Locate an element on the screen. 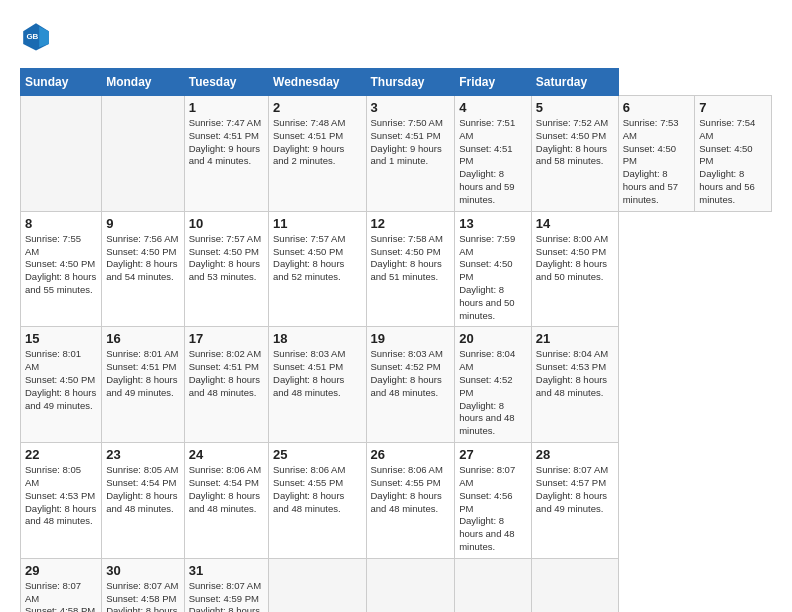 The width and height of the screenshot is (792, 612). calendar-week-row: 29 Sunrise: 8:07 AMSunset: 4:58 PMDaylig… is located at coordinates (396, 585).